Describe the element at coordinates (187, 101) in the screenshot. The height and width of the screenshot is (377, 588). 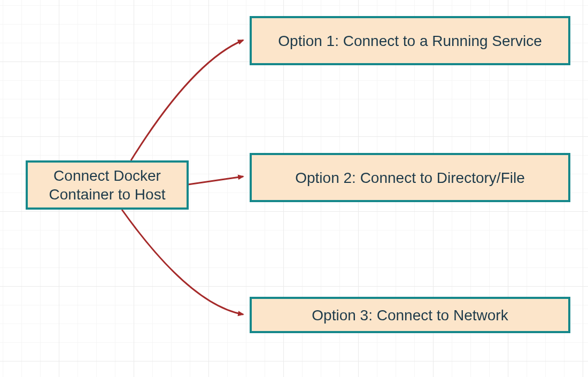
I see `arrow-to-option1` at that location.